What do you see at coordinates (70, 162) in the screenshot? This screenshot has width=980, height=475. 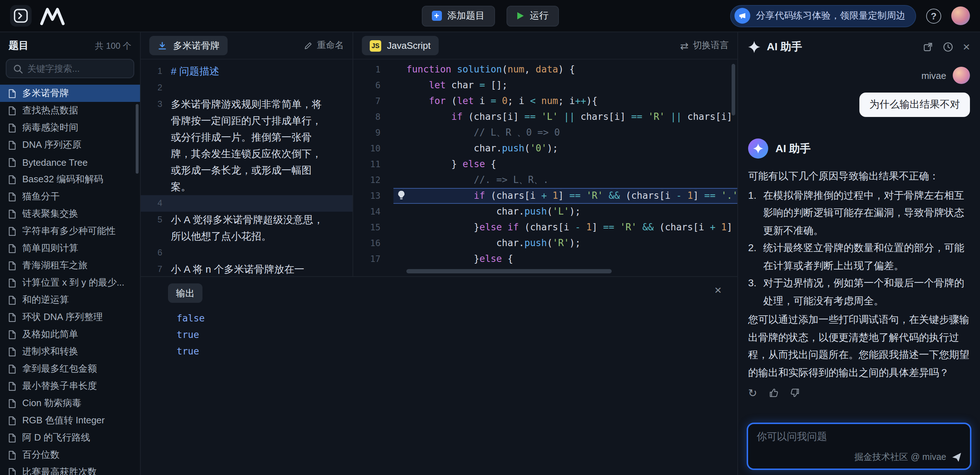 I see `sidebar-item: Bytedance Tree` at bounding box center [70, 162].